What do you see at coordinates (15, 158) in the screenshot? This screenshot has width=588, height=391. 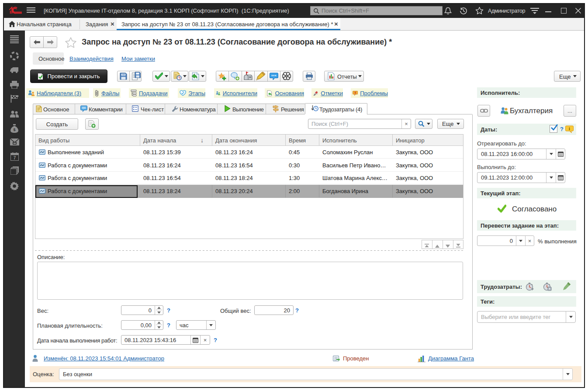 I see `svg-text: 7` at bounding box center [15, 158].